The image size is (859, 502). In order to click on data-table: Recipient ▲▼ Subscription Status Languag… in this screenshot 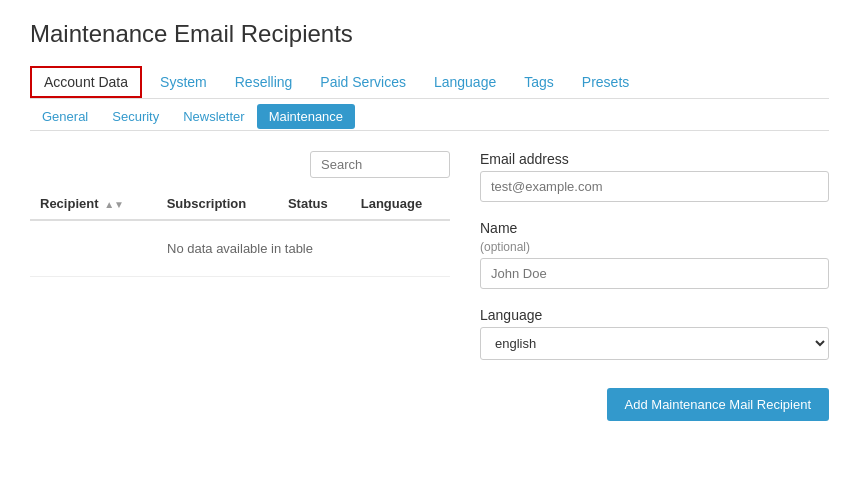, I will do `click(240, 232)`.